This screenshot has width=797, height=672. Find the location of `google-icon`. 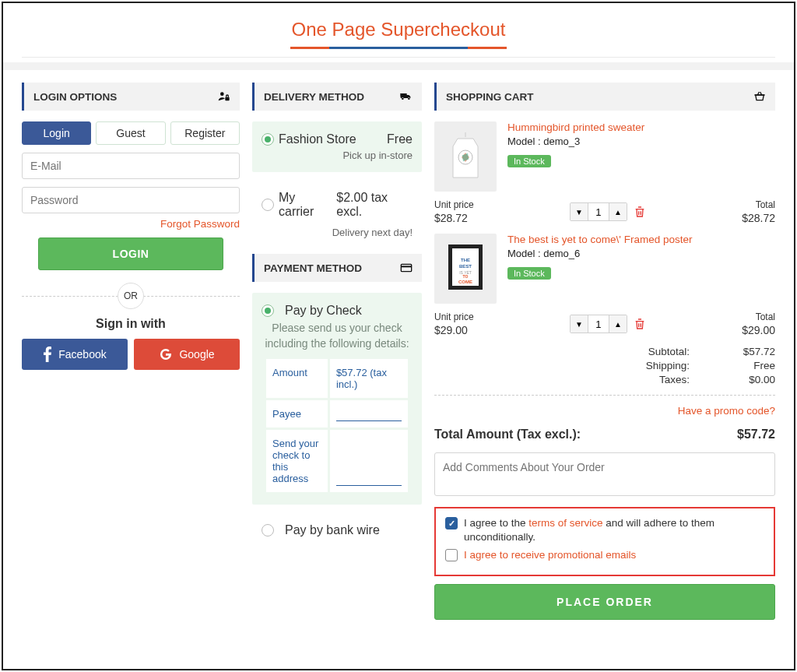

google-icon is located at coordinates (166, 354).